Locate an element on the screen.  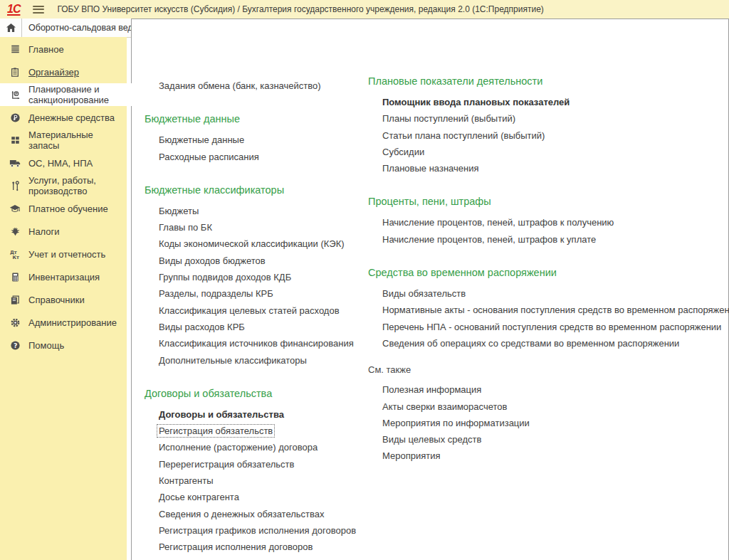
menu-item: Расходные расписания is located at coordinates (251, 157).